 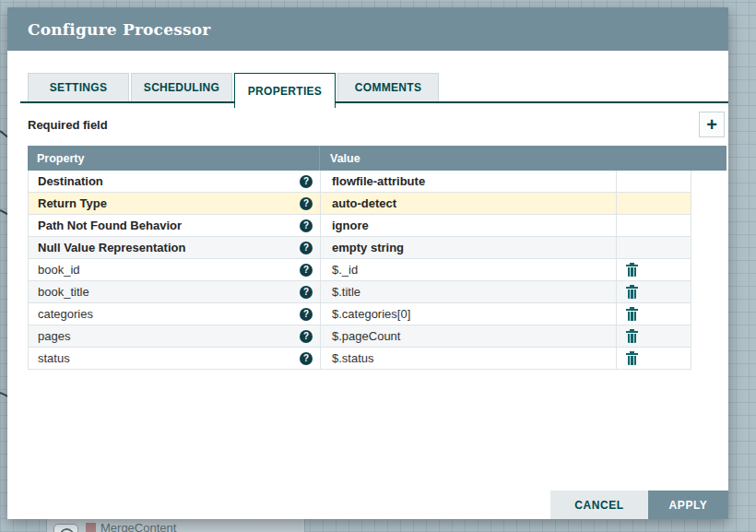 What do you see at coordinates (360, 248) in the screenshot?
I see `table-row: Null Value Representation?empty string` at bounding box center [360, 248].